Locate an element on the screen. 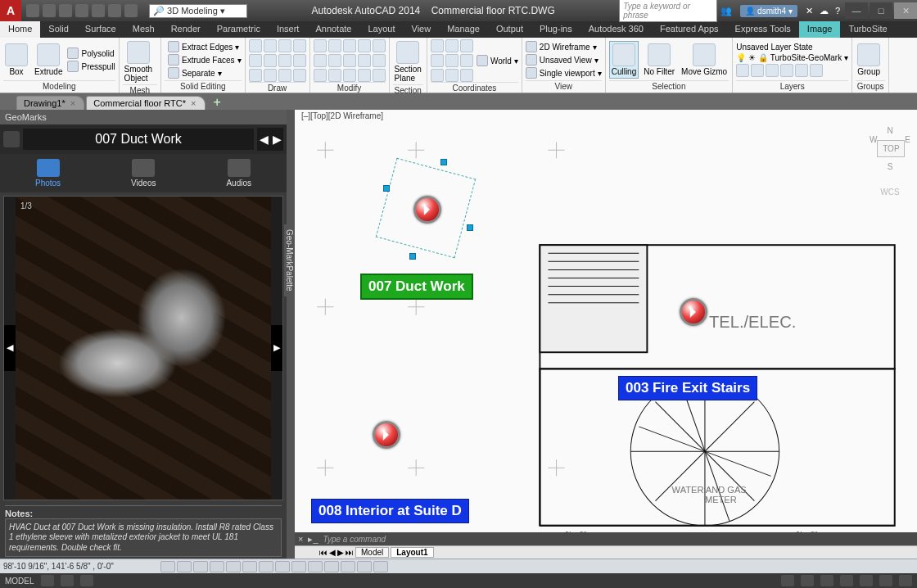 This screenshot has width=917, height=588. dyn-toggle is located at coordinates (299, 567).